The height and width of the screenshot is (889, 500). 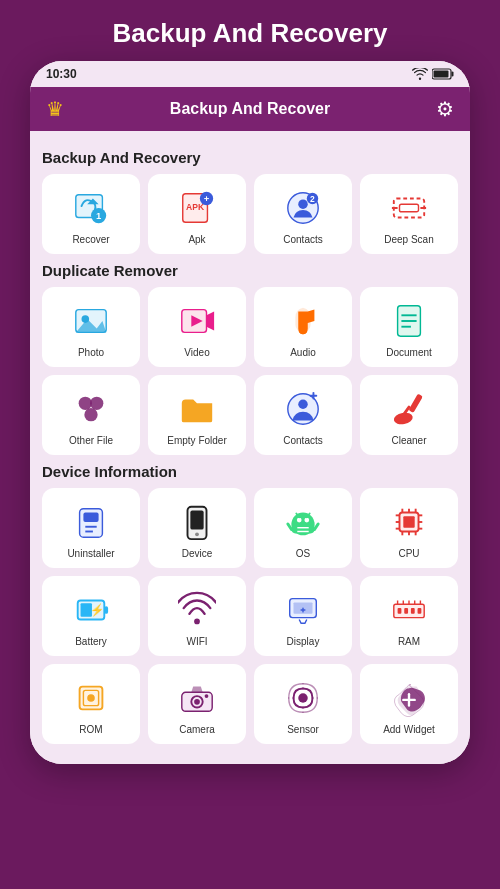 What do you see at coordinates (408, 440) in the screenshot?
I see `cleaner-label: Cleaner` at bounding box center [408, 440].